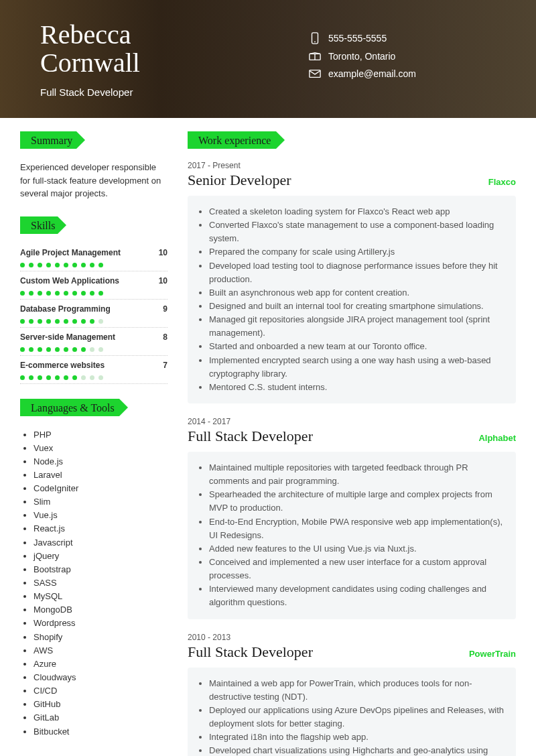 The image size is (536, 756). I want to click on languages-tools-list: PHPVuexNode.jsLaravelCodeIgniterSlimVue.…, so click(94, 583).